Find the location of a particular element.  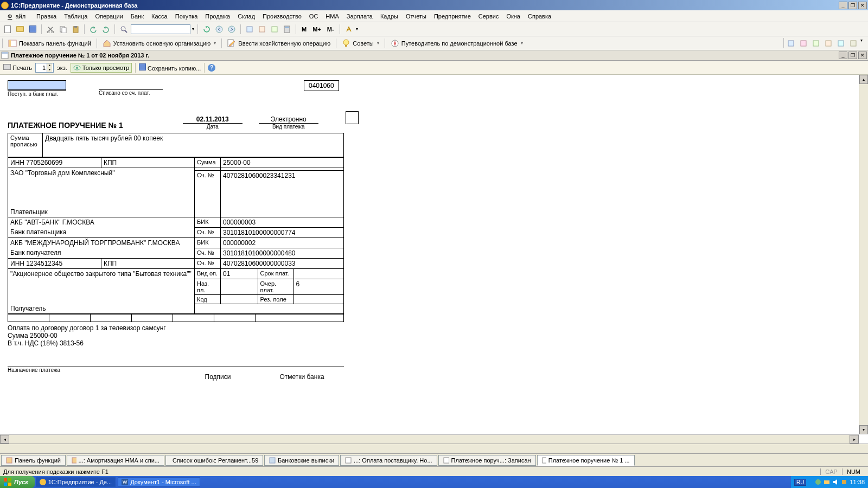

menu-warehouse: Склад is located at coordinates (246, 16).